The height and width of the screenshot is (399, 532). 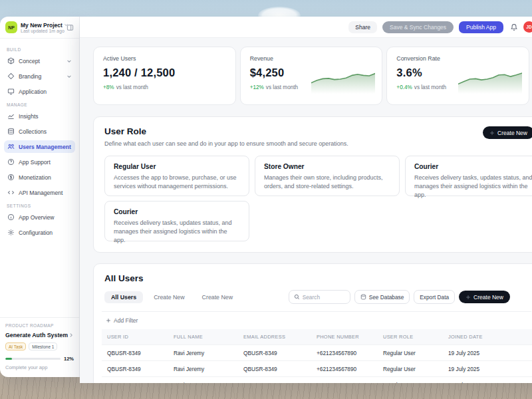 What do you see at coordinates (16, 346) in the screenshot?
I see `ai-task-badge: AI Task` at bounding box center [16, 346].